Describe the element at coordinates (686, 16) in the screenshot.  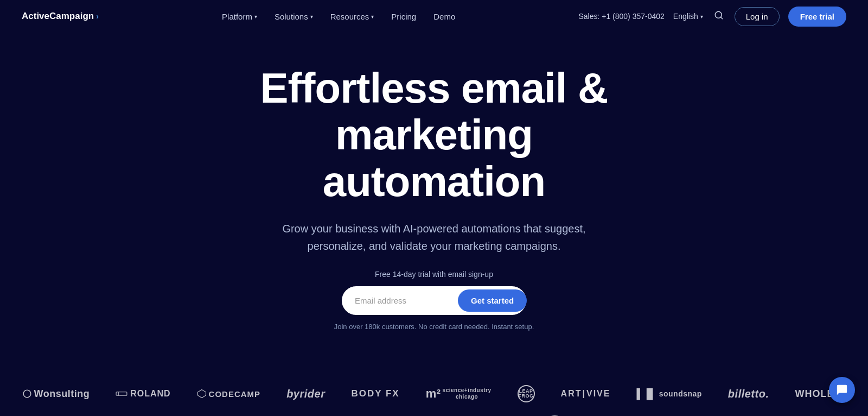
I see `language-label: English` at that location.